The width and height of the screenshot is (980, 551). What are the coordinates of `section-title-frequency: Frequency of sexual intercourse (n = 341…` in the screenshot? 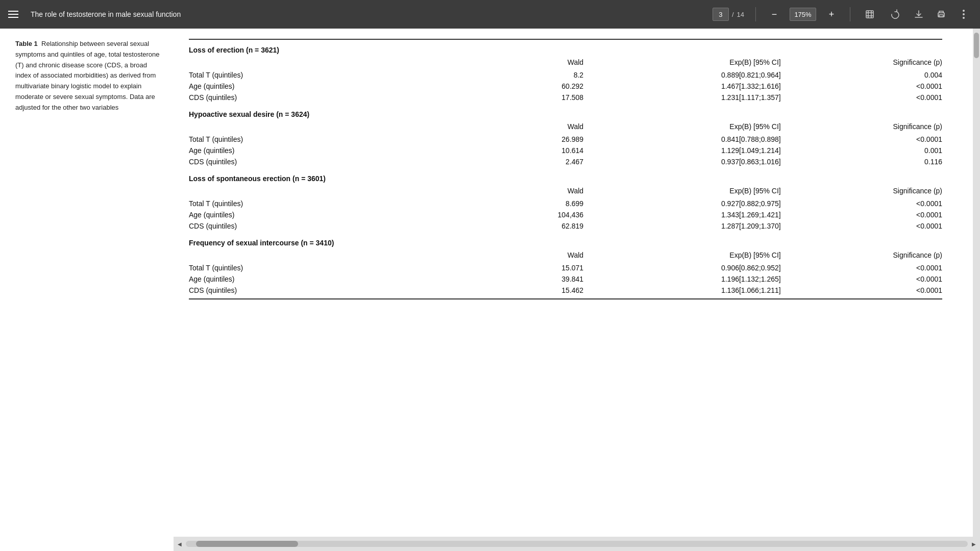 It's located at (261, 243).